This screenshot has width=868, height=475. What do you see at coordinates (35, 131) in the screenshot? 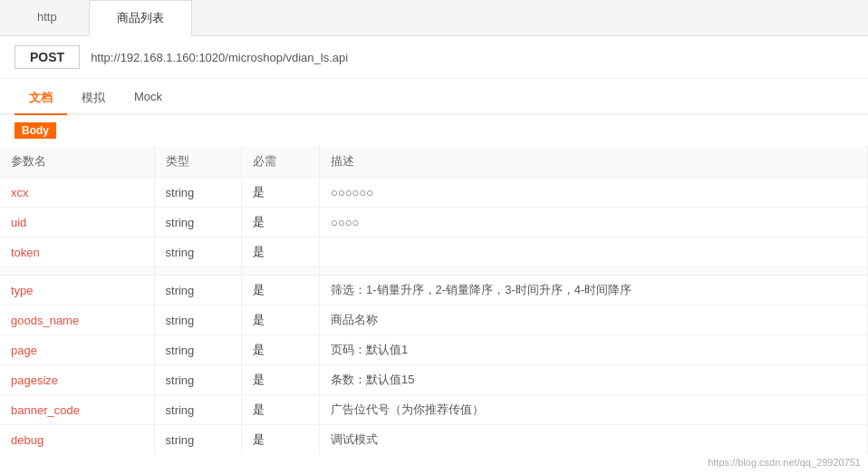
I see `body-badge: Body` at bounding box center [35, 131].